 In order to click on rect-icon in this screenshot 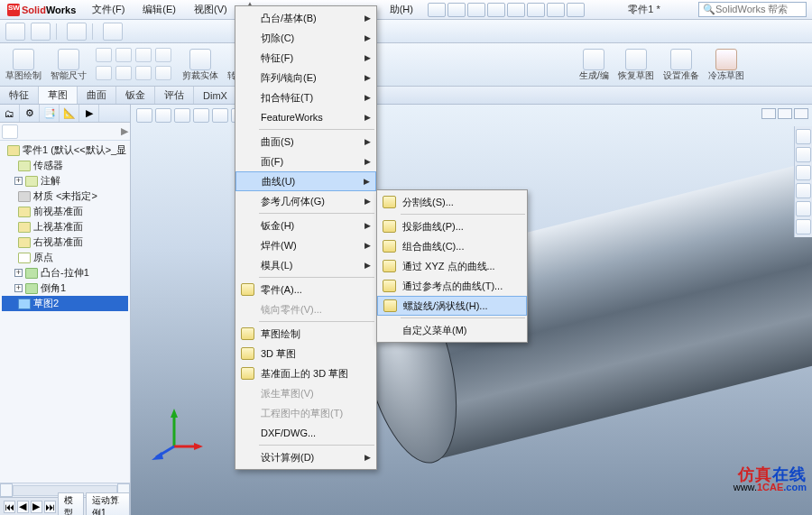, I will do `click(163, 55)`.